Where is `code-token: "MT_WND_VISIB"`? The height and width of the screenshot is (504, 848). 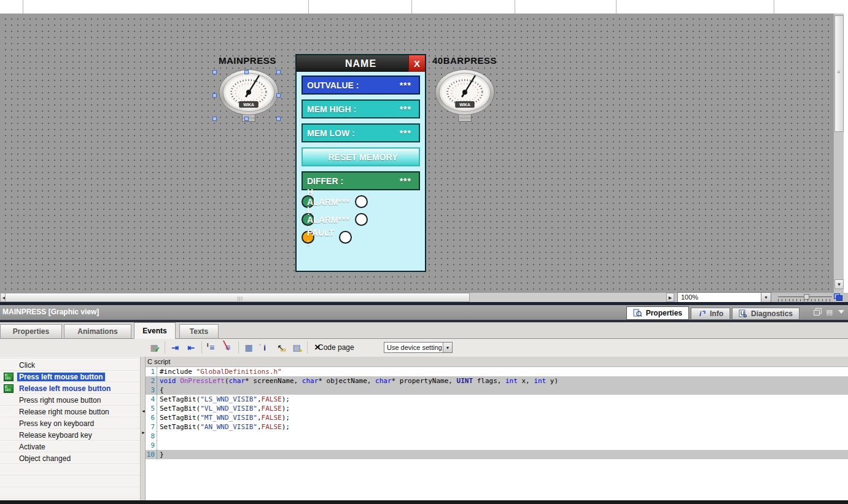 code-token: "MT_WND_VISIB" is located at coordinates (228, 417).